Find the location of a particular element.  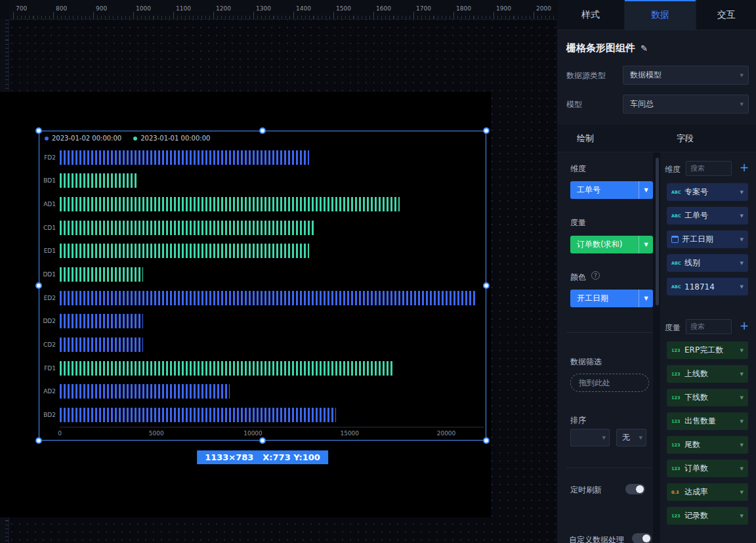

selection-handle-top is located at coordinates (262, 131).